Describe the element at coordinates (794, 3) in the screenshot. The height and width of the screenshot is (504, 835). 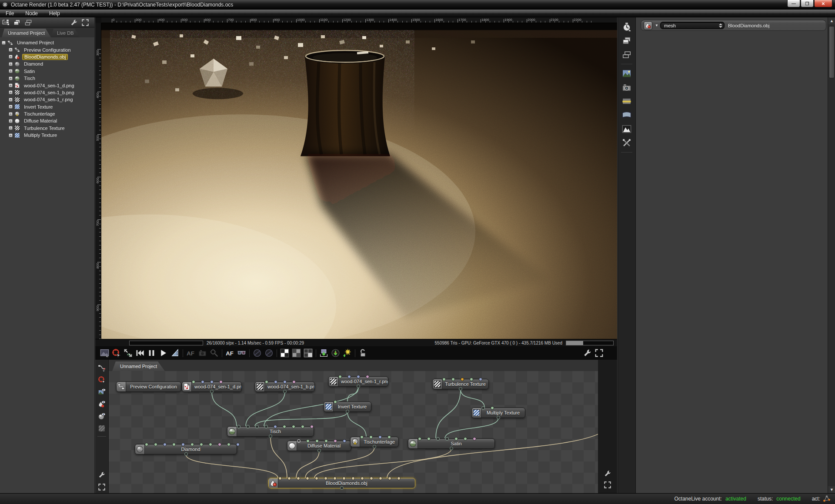
I see `minimize-button: —` at that location.